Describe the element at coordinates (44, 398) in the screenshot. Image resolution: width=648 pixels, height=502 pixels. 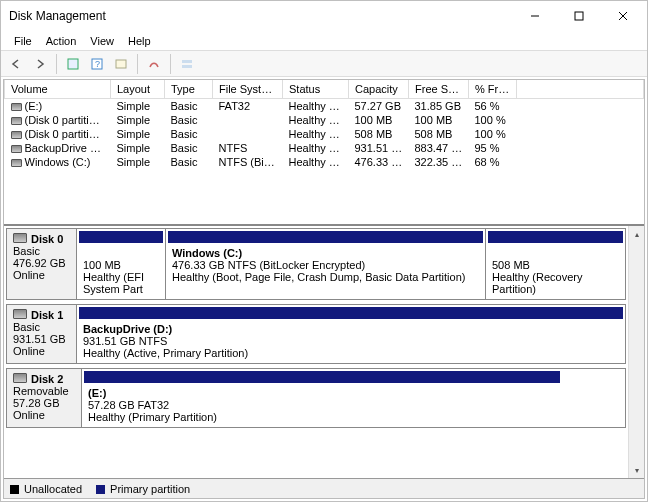
I see `disk-label: Disk 2Removable57.28 GBOnline` at that location.